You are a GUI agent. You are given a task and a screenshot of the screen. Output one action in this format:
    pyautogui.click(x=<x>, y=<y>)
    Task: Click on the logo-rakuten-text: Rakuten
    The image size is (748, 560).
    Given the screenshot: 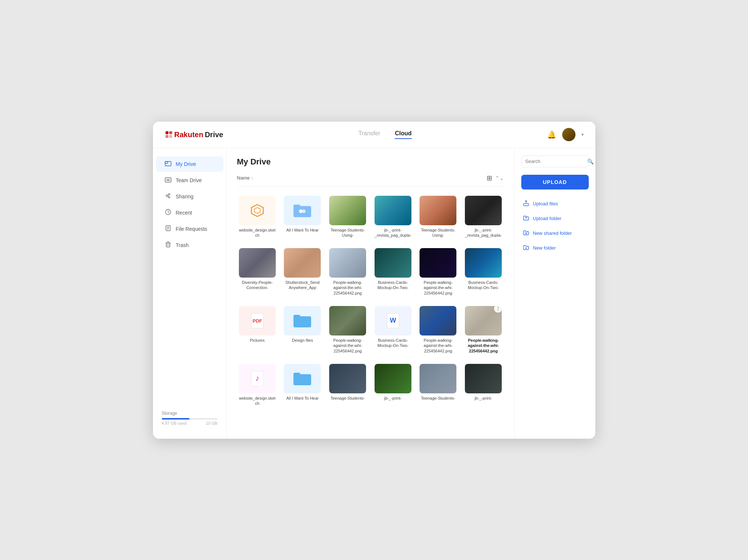 What is the action you would take?
    pyautogui.click(x=189, y=135)
    